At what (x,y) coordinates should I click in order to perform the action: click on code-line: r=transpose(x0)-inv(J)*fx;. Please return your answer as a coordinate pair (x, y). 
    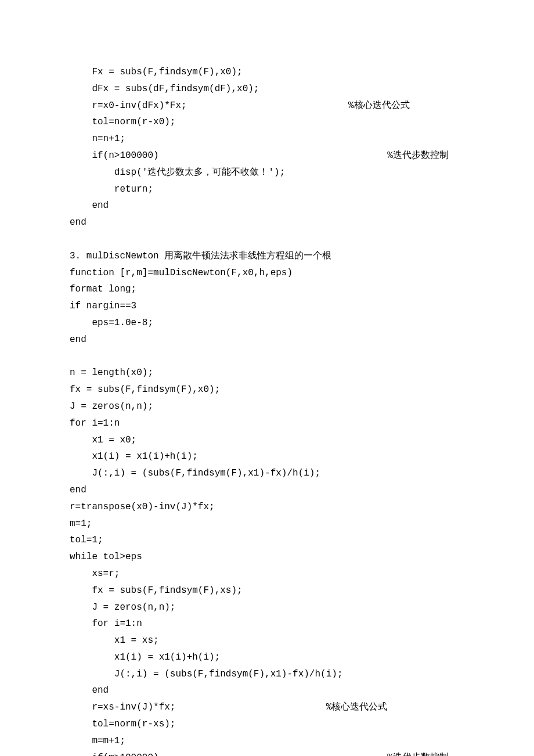
    Looking at the image, I should click on (270, 507).